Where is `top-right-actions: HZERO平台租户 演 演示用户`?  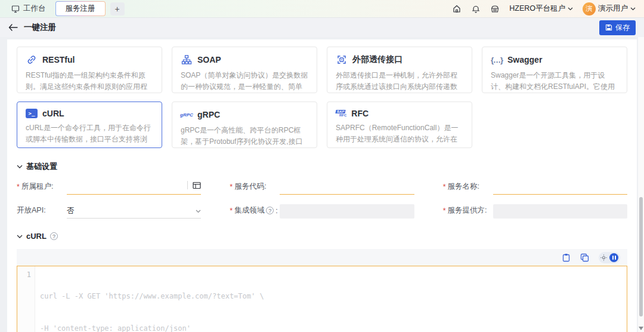
top-right-actions: HZERO平台租户 演 演示用户 is located at coordinates (544, 9).